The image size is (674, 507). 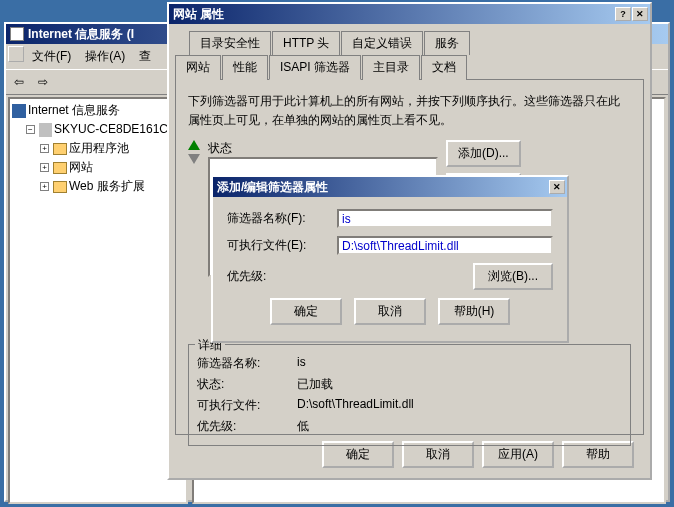 What do you see at coordinates (623, 14) in the screenshot?
I see `help-button: ?` at bounding box center [623, 14].